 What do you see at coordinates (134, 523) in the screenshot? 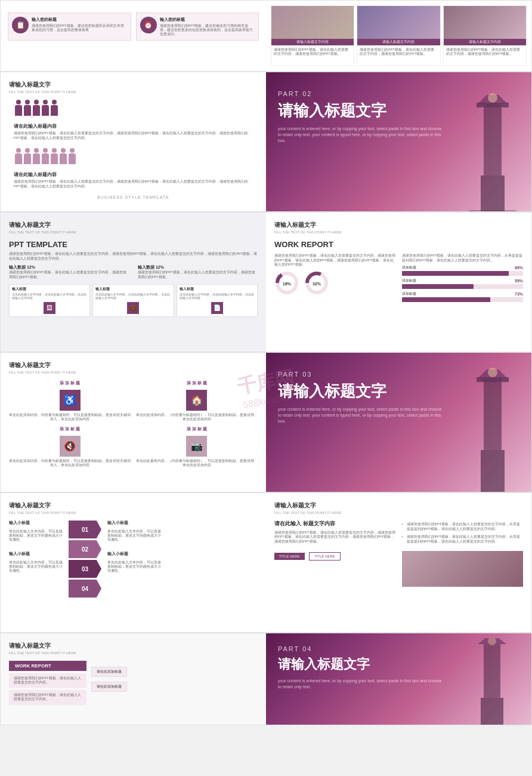
I see `rside-title-1: 输入小标题` at bounding box center [134, 523].